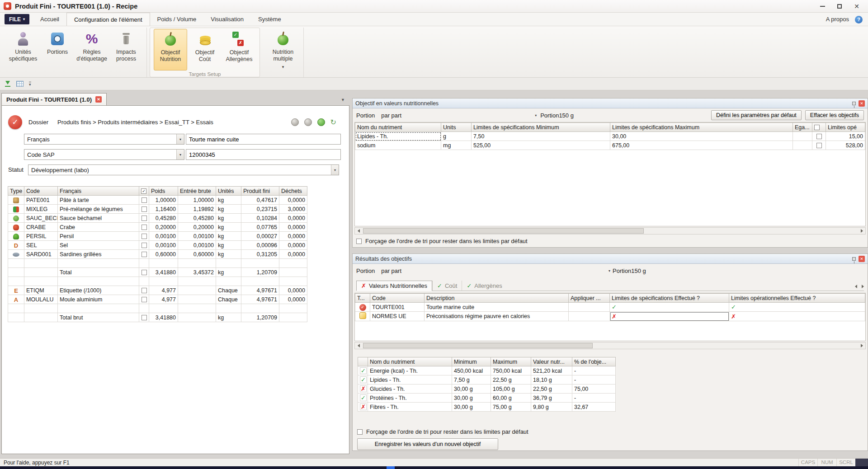 The width and height of the screenshot is (868, 469). What do you see at coordinates (23, 49) in the screenshot?
I see `ribbon-button-unites-specifiques: Unités spécifiques` at bounding box center [23, 49].